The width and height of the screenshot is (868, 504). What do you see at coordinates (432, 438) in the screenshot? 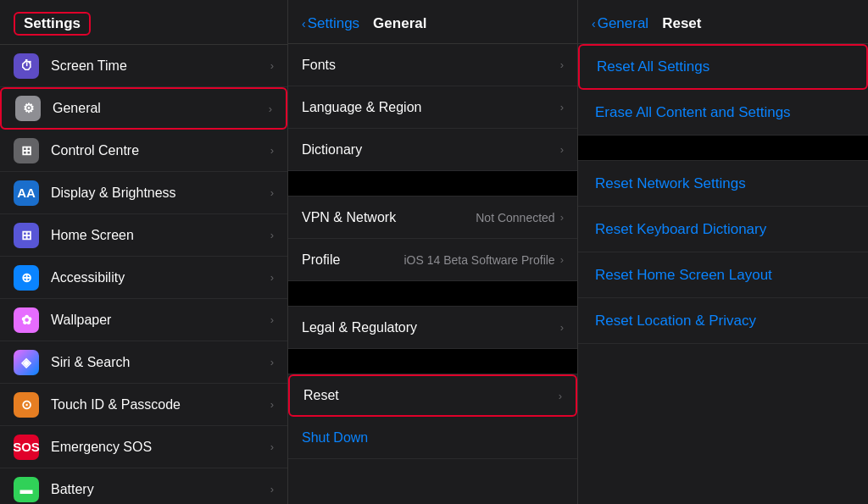
I see `shutdown-label: Shut Down` at bounding box center [432, 438].